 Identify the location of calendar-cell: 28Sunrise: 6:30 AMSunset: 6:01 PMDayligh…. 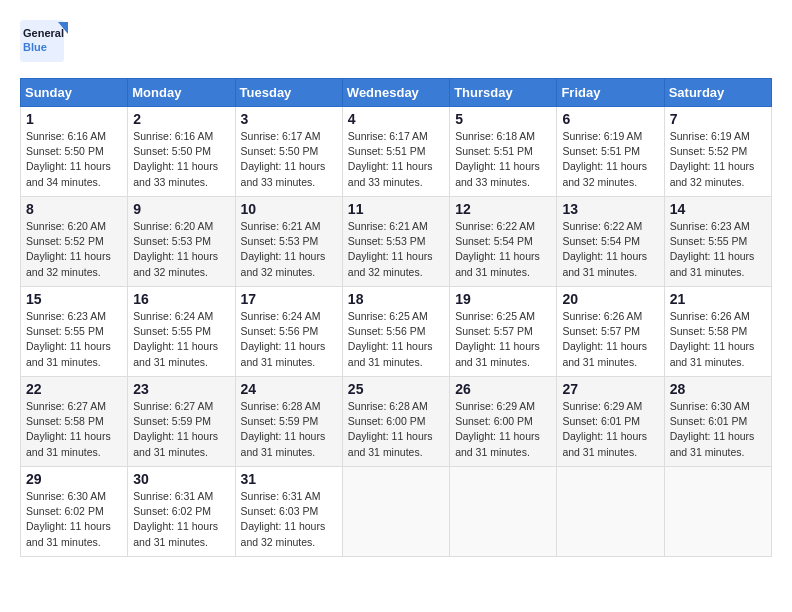
(718, 422).